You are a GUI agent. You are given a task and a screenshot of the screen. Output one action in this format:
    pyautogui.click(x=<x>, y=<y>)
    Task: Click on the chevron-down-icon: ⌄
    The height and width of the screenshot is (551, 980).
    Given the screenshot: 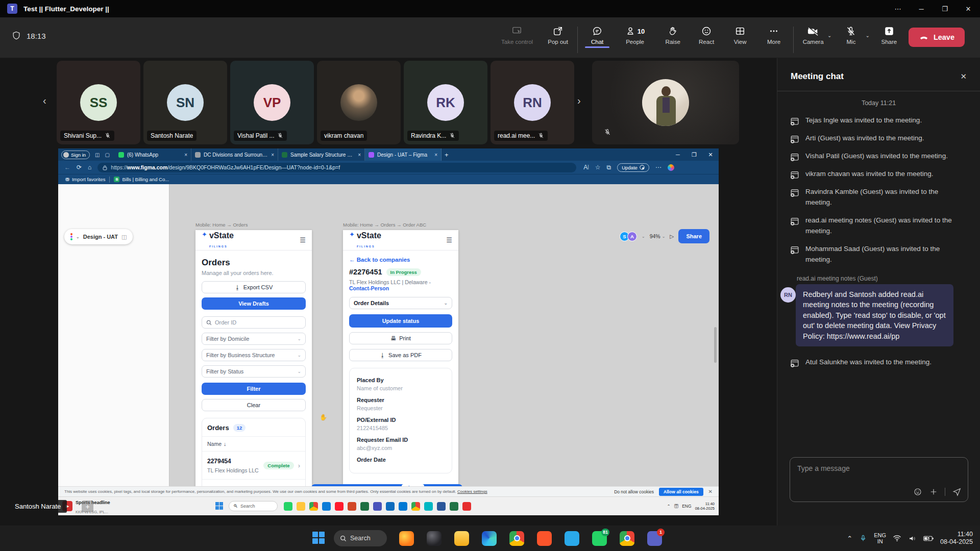 What is the action you would take?
    pyautogui.click(x=78, y=237)
    